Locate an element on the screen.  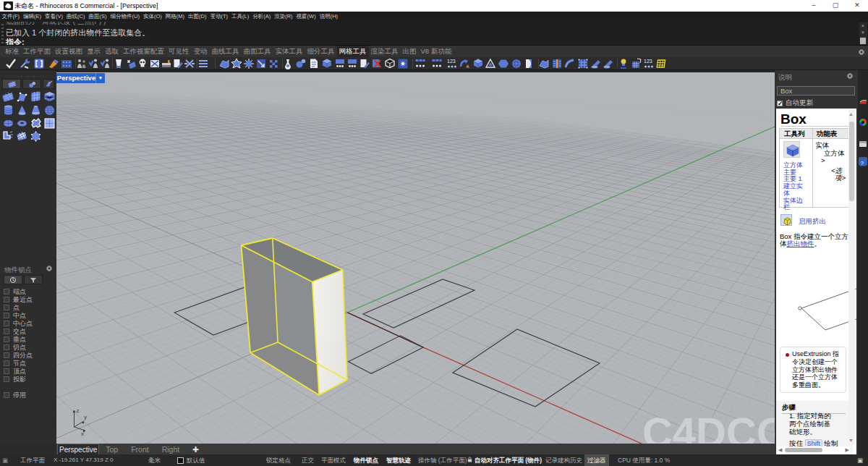
svg-text: x is located at coordinates (82, 434).